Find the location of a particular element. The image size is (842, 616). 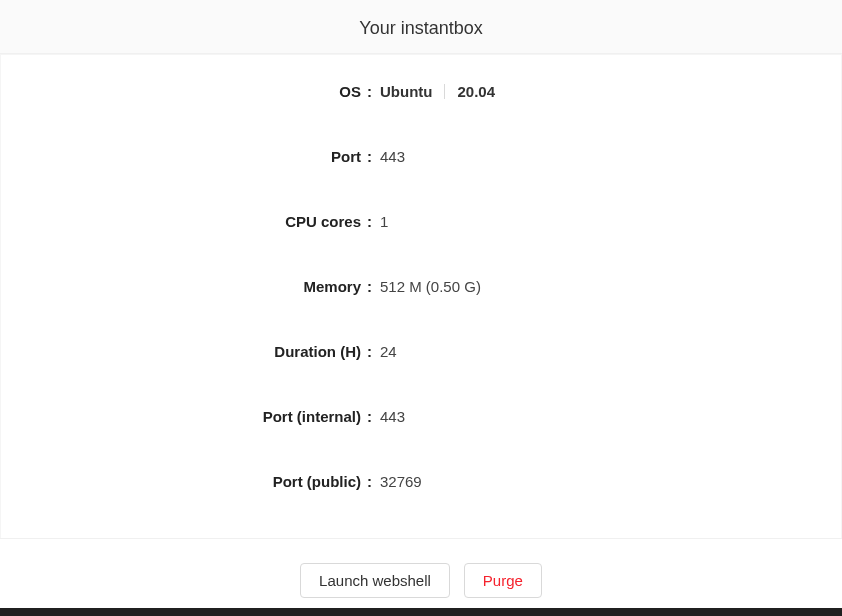

port-public-label: Port (public) is located at coordinates (184, 482).